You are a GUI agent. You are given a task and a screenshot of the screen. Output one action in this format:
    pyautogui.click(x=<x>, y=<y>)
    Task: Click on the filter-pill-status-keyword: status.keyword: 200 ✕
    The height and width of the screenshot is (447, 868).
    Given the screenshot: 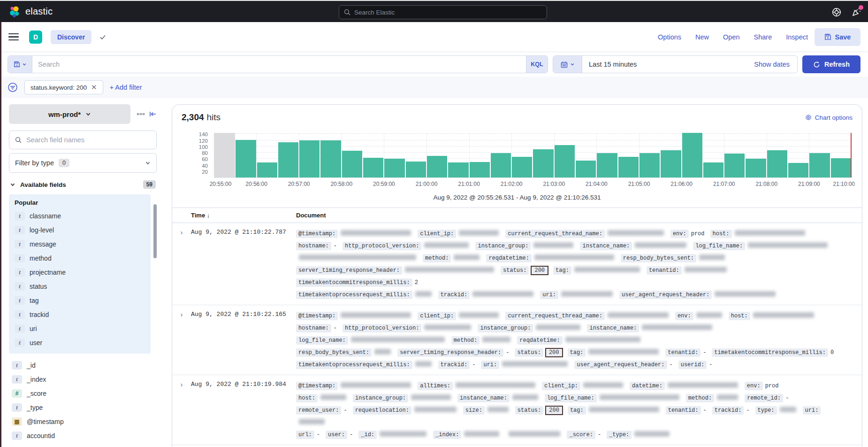 What is the action you would take?
    pyautogui.click(x=64, y=87)
    